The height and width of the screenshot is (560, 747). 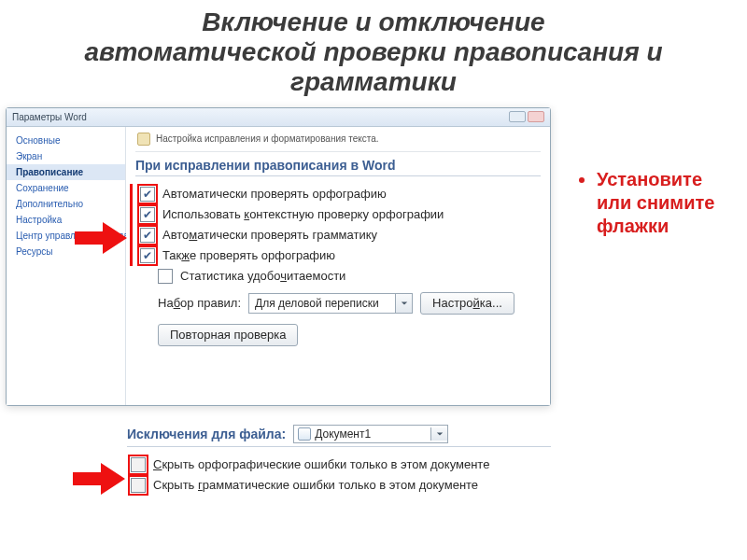 I want to click on settings-button: Настройка..., so click(x=467, y=303).